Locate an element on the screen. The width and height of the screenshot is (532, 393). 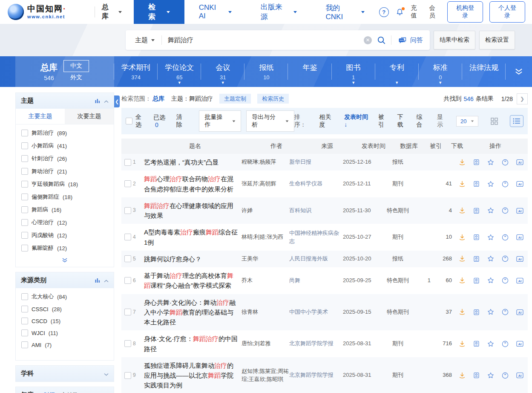
topnav-cnki-ai: CNKI AI is located at coordinates (216, 12).